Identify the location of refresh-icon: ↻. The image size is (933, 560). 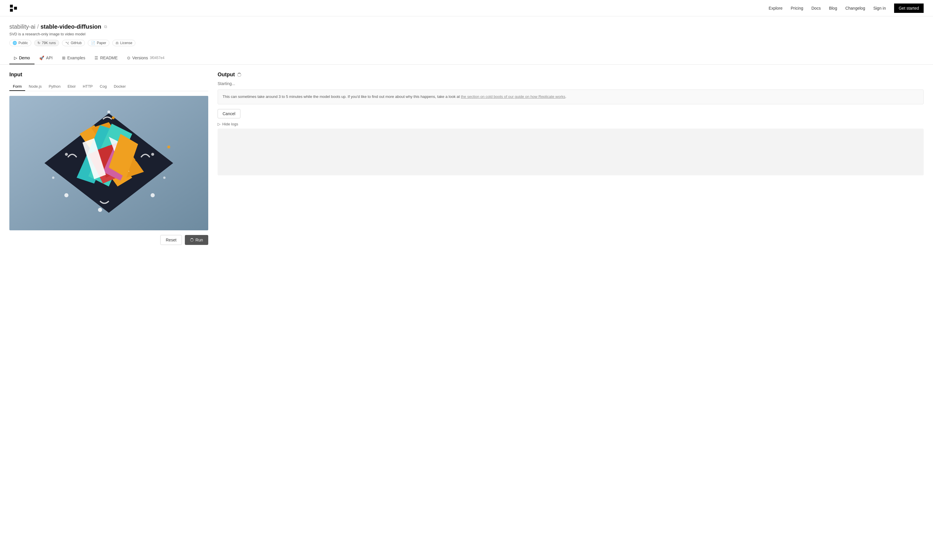
(39, 43).